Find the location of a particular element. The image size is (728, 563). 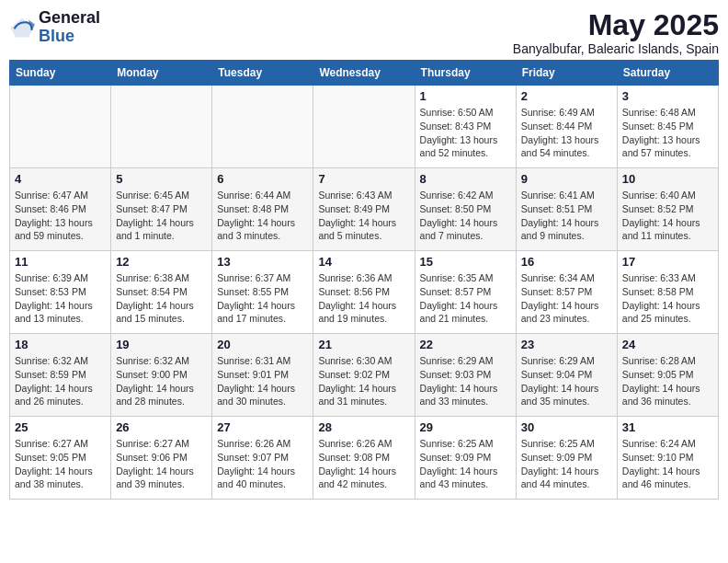

calendar-cell: 23Sunrise: 6:29 AMSunset: 9:04 PMDayligh… is located at coordinates (566, 375).